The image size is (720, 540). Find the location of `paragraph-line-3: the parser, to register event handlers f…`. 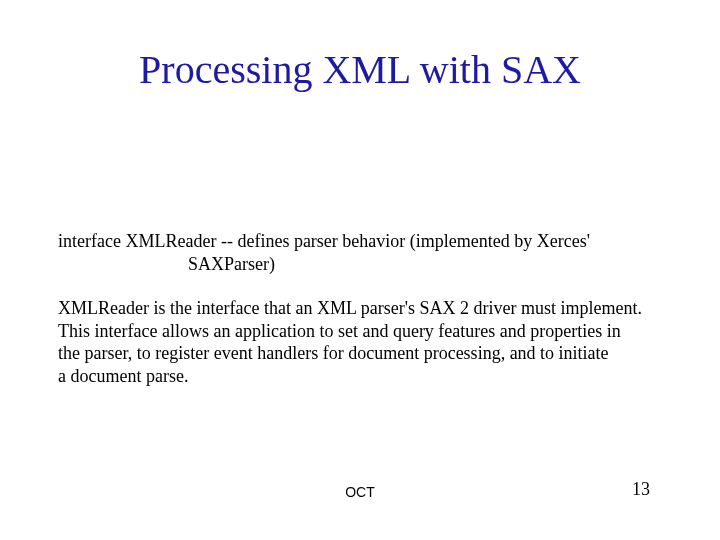

paragraph-line-3: the parser, to register event handlers f… is located at coordinates (365, 354).